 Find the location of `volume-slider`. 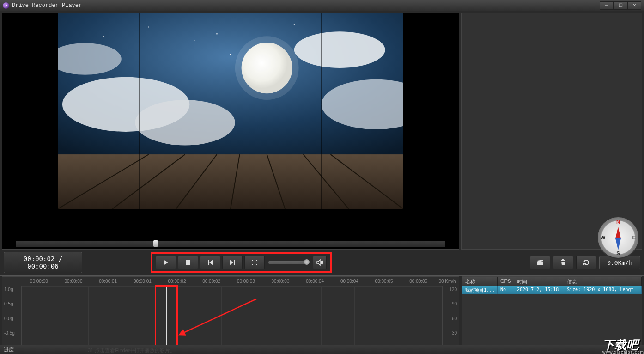

volume-slider is located at coordinates (289, 262).